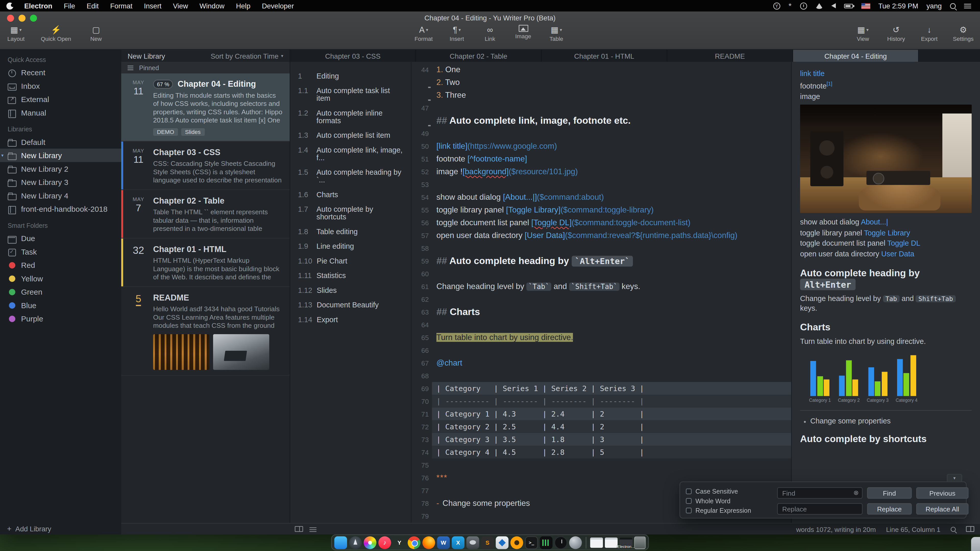 This screenshot has height=551, width=980. What do you see at coordinates (61, 292) in the screenshot?
I see `sidebar-item-green: Green` at bounding box center [61, 292].